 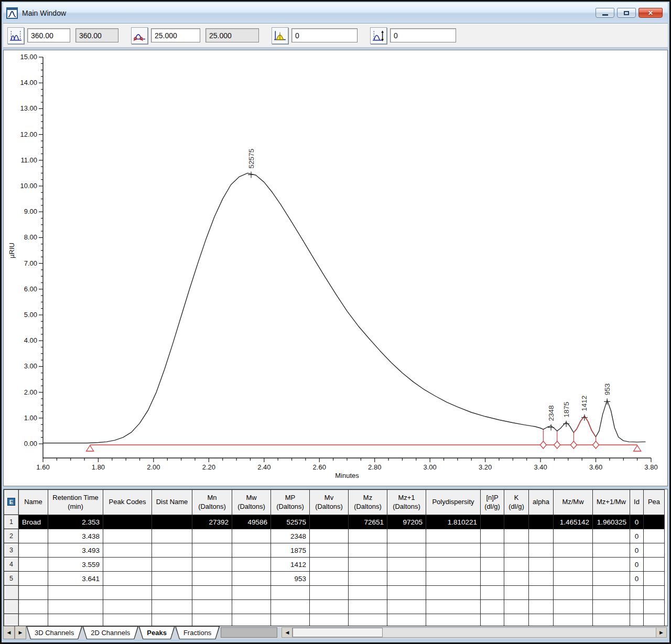 I want to click on table-cell: 1.810221, so click(x=453, y=522).